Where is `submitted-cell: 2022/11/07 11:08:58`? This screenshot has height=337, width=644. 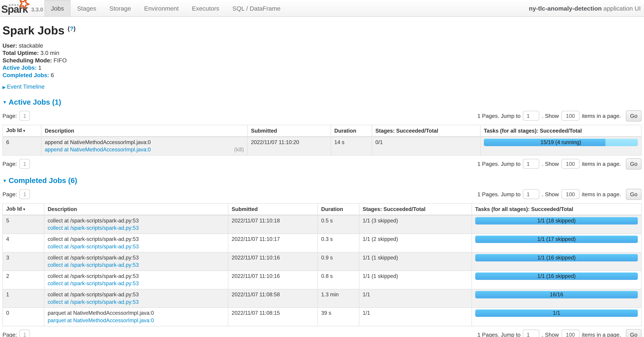 submitted-cell: 2022/11/07 11:08:58 is located at coordinates (273, 298).